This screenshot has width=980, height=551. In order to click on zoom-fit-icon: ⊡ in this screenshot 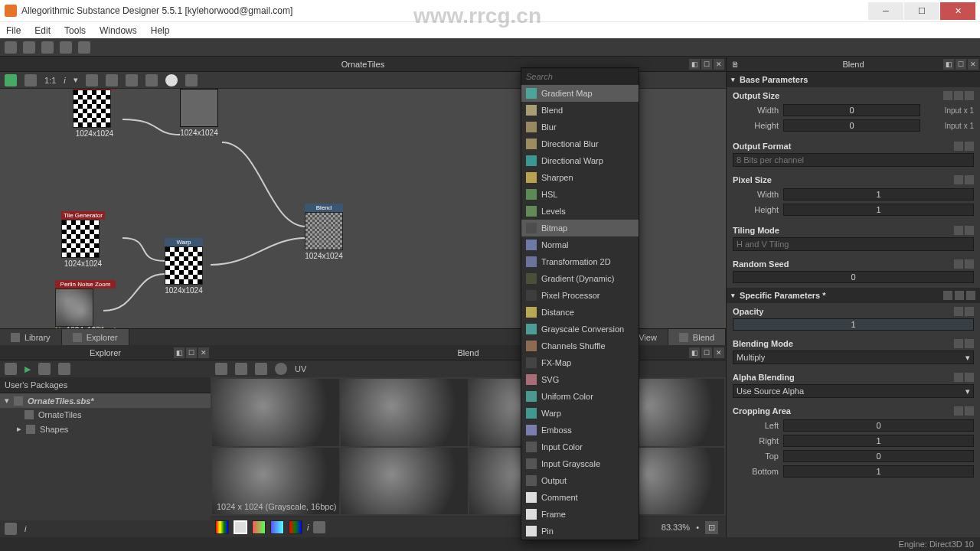, I will do `click(712, 528)`.